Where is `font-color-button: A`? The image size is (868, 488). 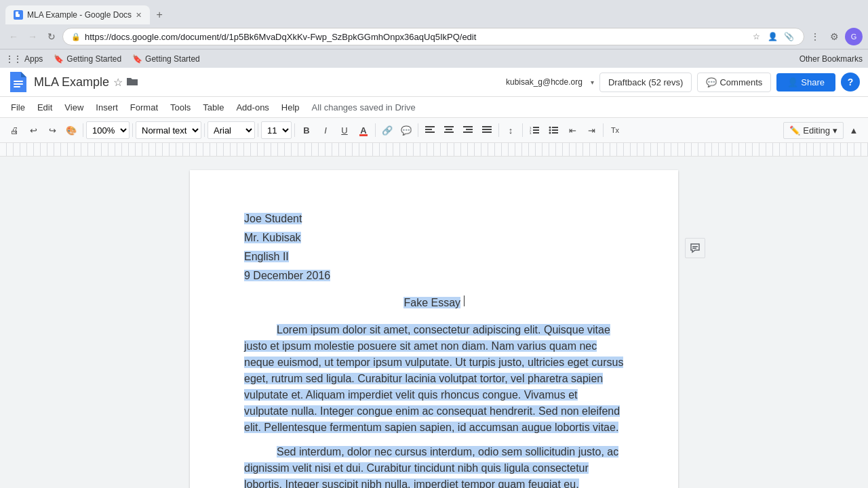
font-color-button: A is located at coordinates (363, 130).